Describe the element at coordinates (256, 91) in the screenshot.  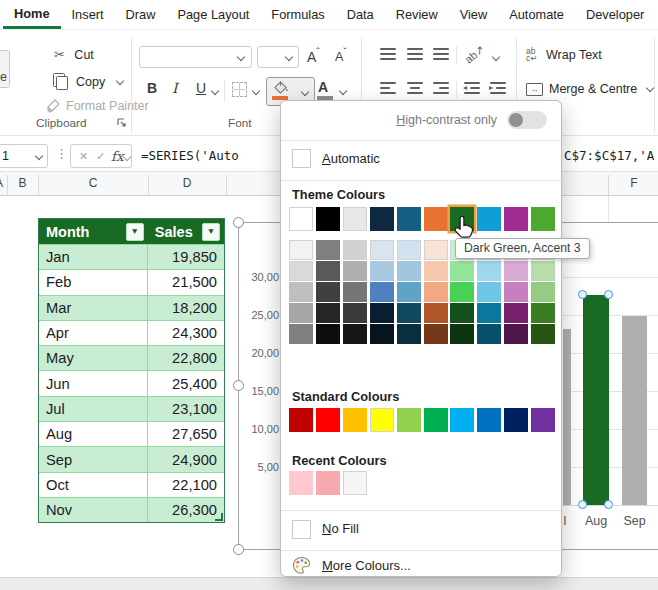
I see `borders-chevron-icon` at that location.